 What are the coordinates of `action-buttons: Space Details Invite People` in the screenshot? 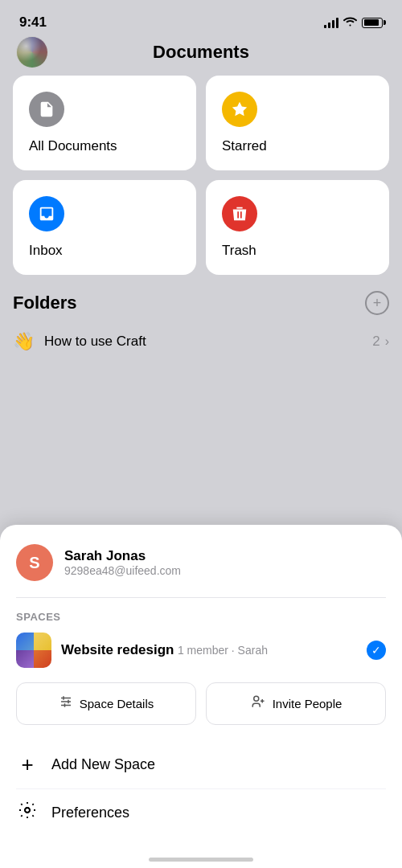 It's located at (201, 704).